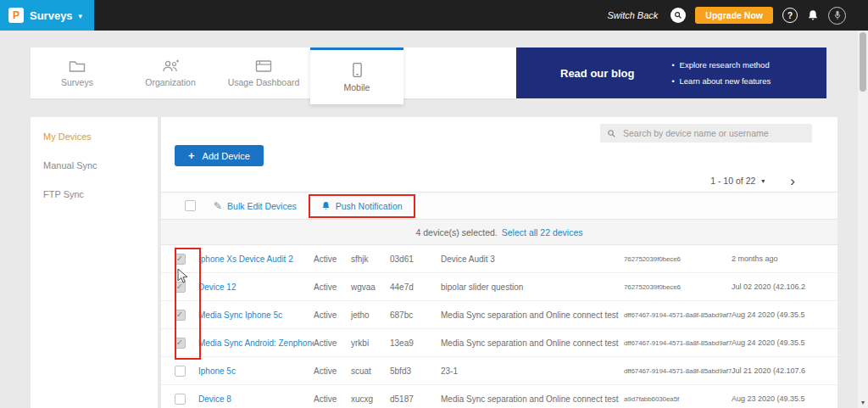 The width and height of the screenshot is (868, 408). What do you see at coordinates (434, 15) in the screenshot?
I see `topbar: P Surveys ▾ Switch Back Upgrade Now ?` at bounding box center [434, 15].